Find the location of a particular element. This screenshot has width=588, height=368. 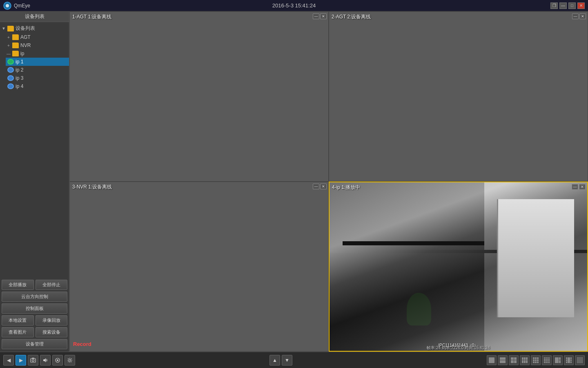

tree-group-ip-header: — ip is located at coordinates (34, 54).